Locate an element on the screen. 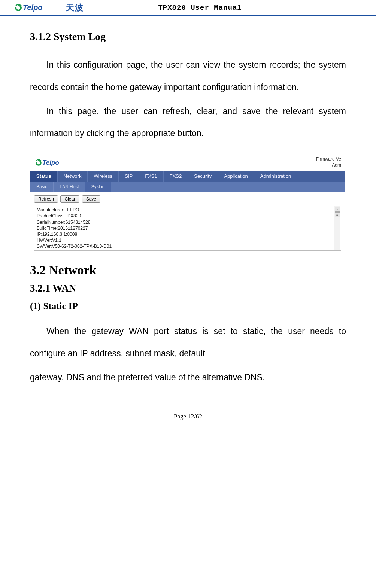  sub-tabs: Basic LAN Host Syslog is located at coordinates (188, 187).